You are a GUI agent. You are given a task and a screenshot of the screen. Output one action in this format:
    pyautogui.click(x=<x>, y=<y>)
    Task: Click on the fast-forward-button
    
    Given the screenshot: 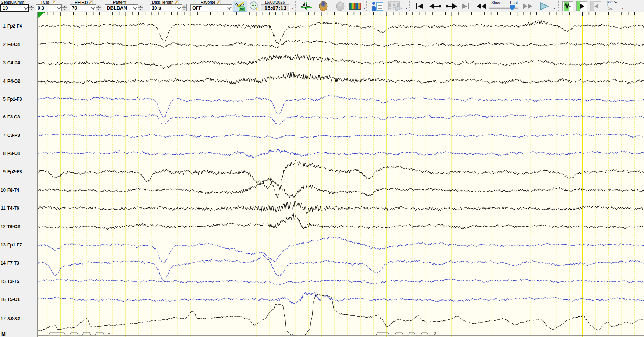 What is the action you would take?
    pyautogui.click(x=527, y=6)
    